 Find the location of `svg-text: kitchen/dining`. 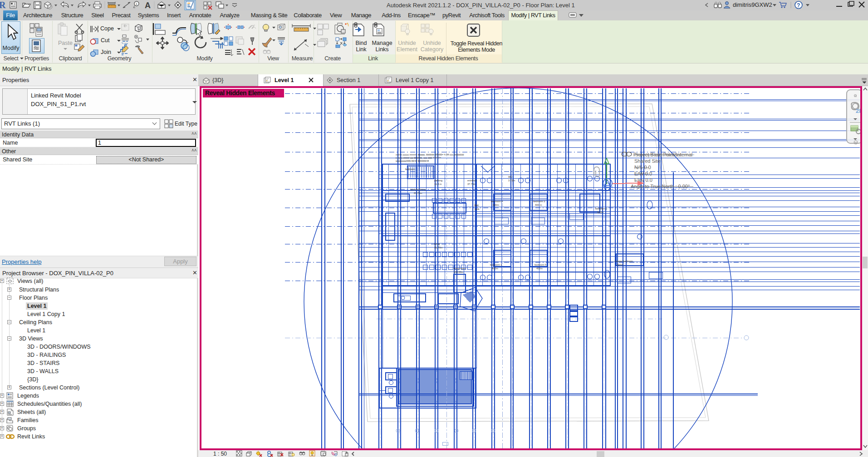

svg-text: kitchen/dining is located at coordinates (418, 190).